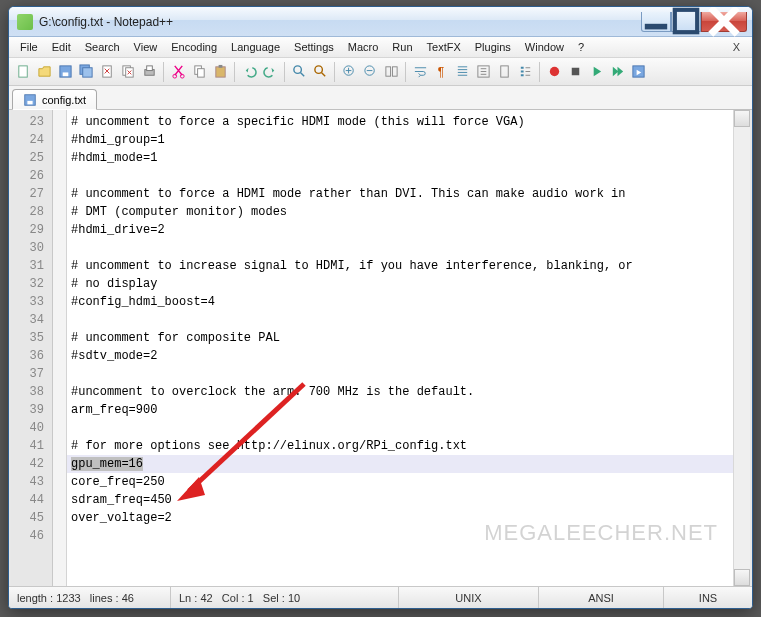 This screenshot has height=617, width=761. I want to click on close-all-icon, so click(128, 72).